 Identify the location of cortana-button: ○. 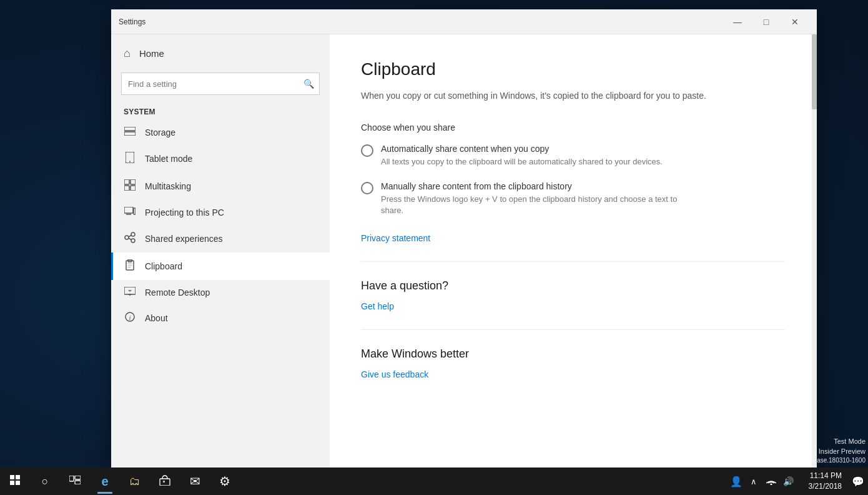
(45, 481).